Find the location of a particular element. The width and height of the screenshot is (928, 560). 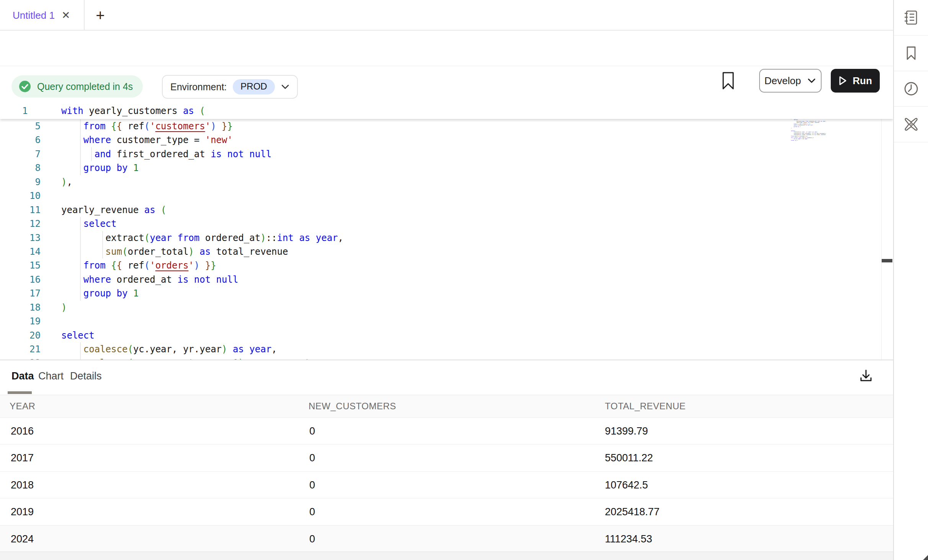

code-line: 18) is located at coordinates (446, 308).